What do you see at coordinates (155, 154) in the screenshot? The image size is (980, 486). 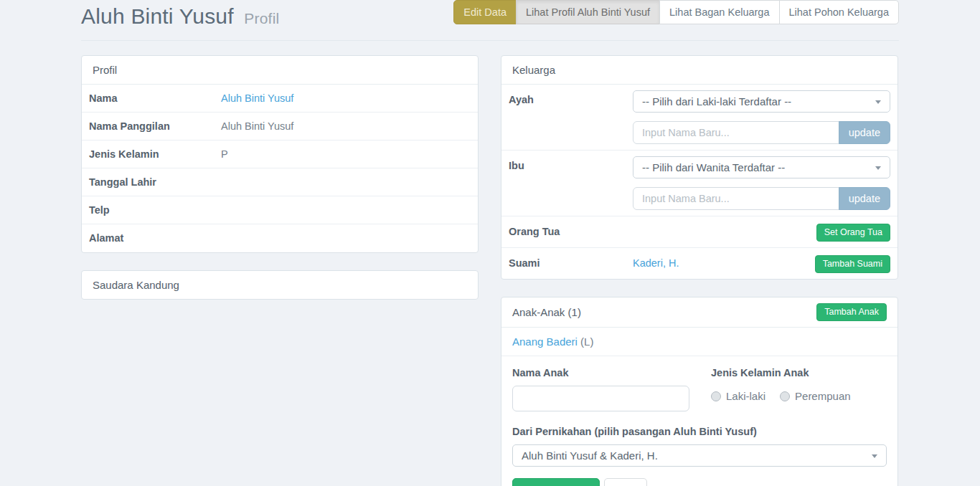 I see `row-label: Jenis Kelamin` at bounding box center [155, 154].